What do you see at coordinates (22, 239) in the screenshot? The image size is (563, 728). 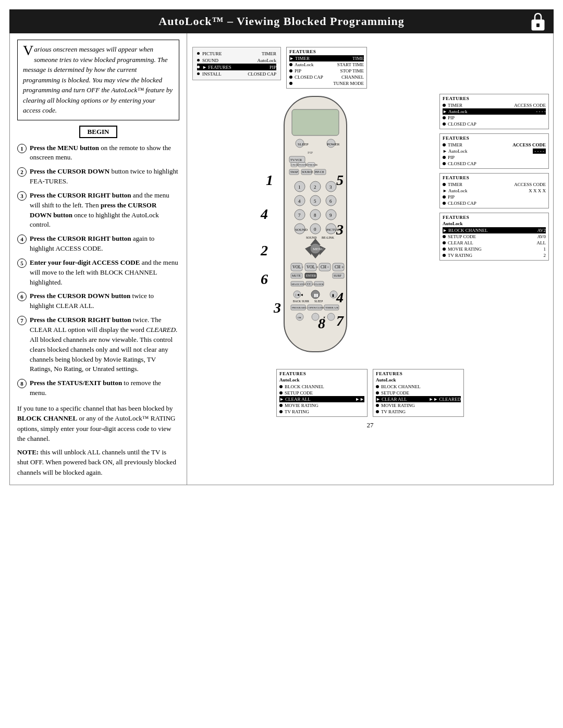 I see `step-num-4: 4` at bounding box center [22, 239].